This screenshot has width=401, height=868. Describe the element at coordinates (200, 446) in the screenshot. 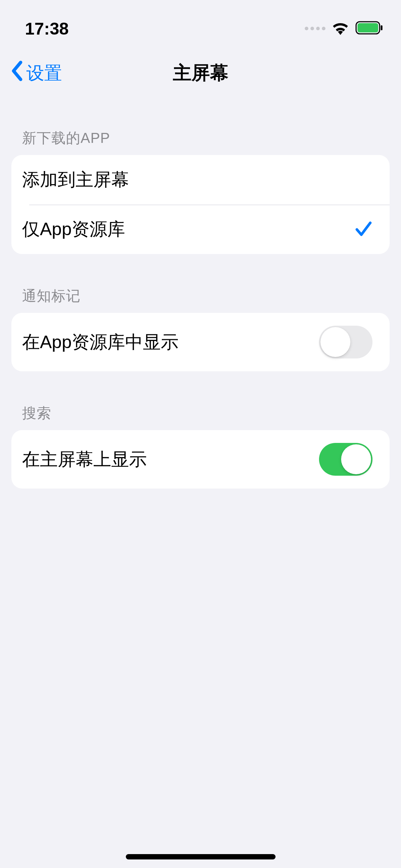

I see `section-search: 搜索 在主屏幕上显示` at that location.